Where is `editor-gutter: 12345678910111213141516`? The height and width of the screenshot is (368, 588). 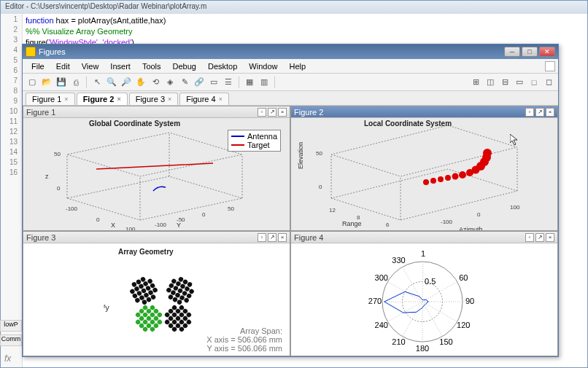
editor-gutter: 12345678910111213141516 is located at coordinates (12, 191).